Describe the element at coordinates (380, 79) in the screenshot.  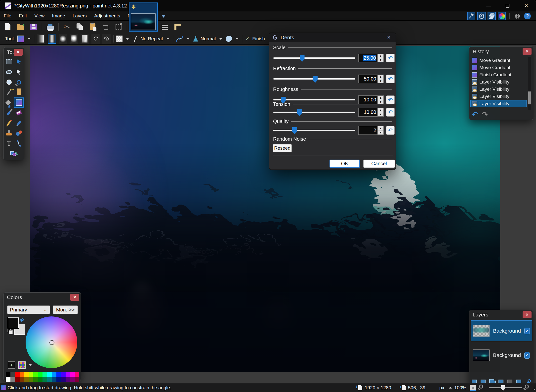
I see `refraction-spinner: ▲▼` at that location.